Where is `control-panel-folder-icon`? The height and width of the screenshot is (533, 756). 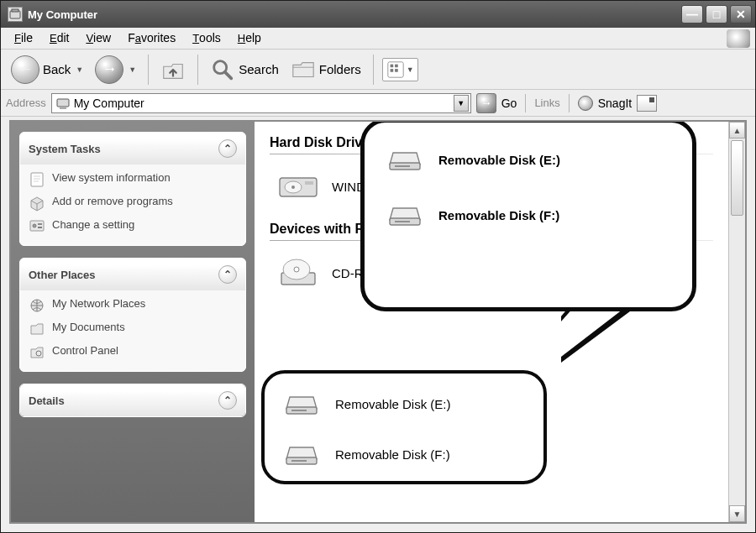 control-panel-folder-icon is located at coordinates (37, 353).